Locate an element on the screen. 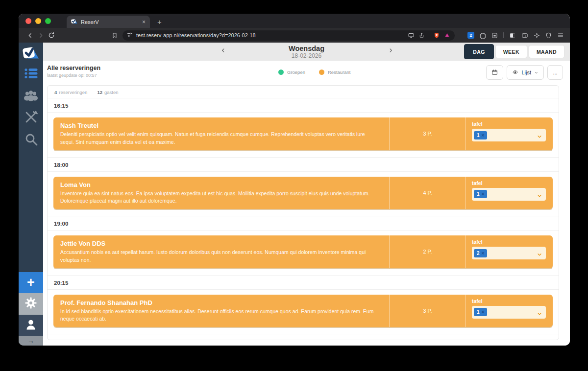 The width and height of the screenshot is (588, 371). table-number: 2 is located at coordinates (478, 254).